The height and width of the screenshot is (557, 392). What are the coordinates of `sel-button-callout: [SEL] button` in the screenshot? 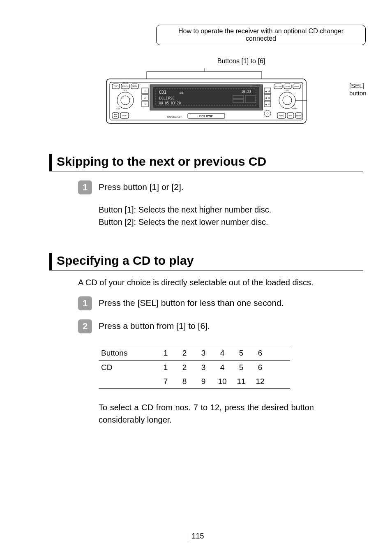 It's located at (358, 90).